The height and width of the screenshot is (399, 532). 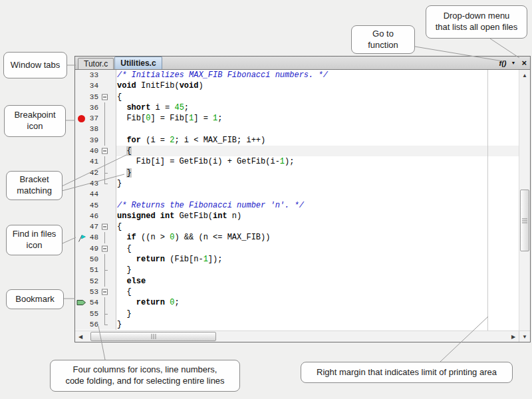 What do you see at coordinates (94, 162) in the screenshot?
I see `line-number: 41` at bounding box center [94, 162].